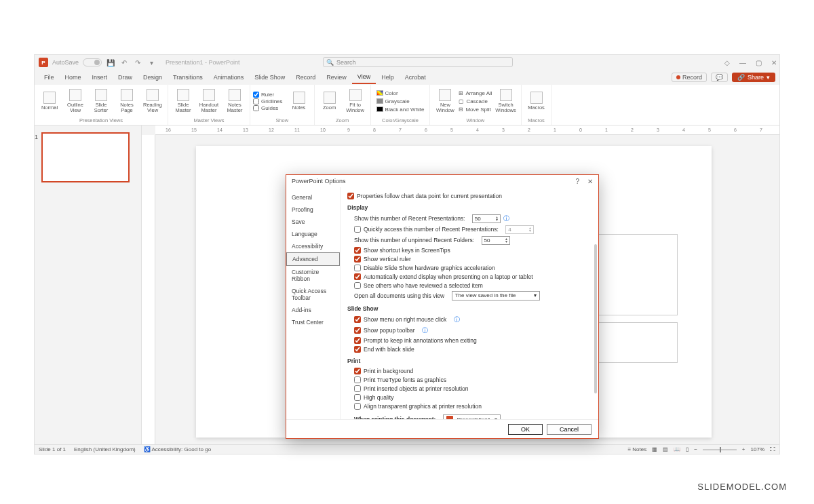  Describe the element at coordinates (418, 62) in the screenshot. I see `search-input: 🔍 Search` at that location.